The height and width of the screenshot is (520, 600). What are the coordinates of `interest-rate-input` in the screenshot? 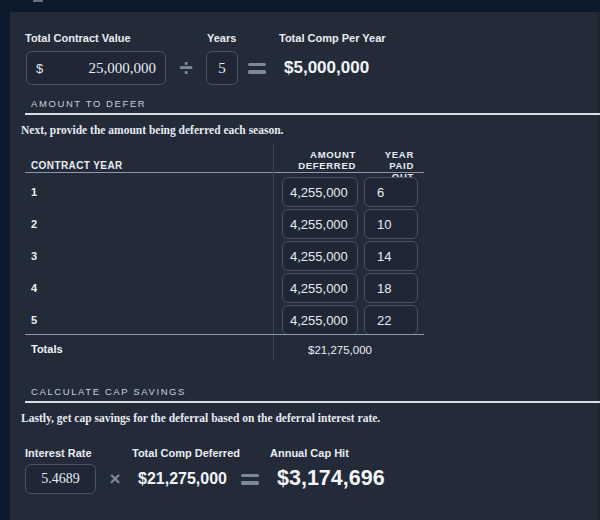 It's located at (60, 479).